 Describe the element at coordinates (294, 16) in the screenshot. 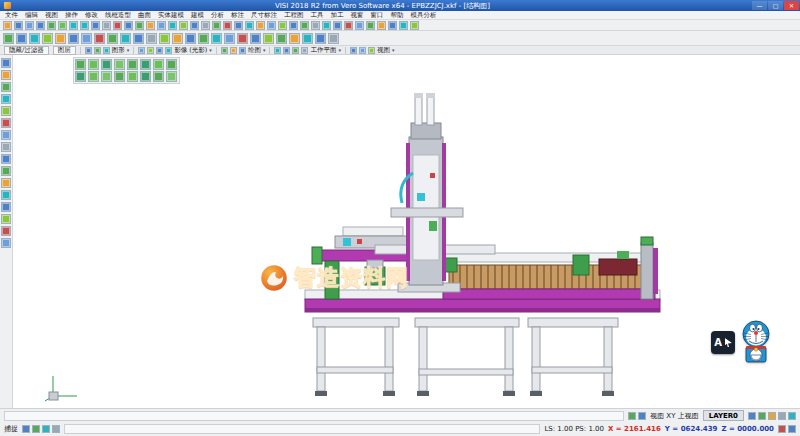

I see `menu-item: 工程图` at that location.